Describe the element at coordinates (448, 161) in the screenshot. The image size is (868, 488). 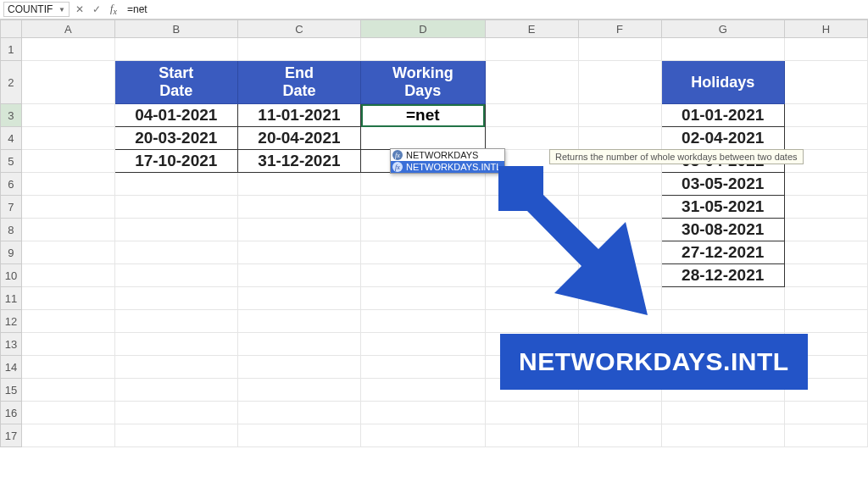
I see `formula-autocomplete: fx NETWORKDAYS fx NETWORKDAYS.INTL` at that location.